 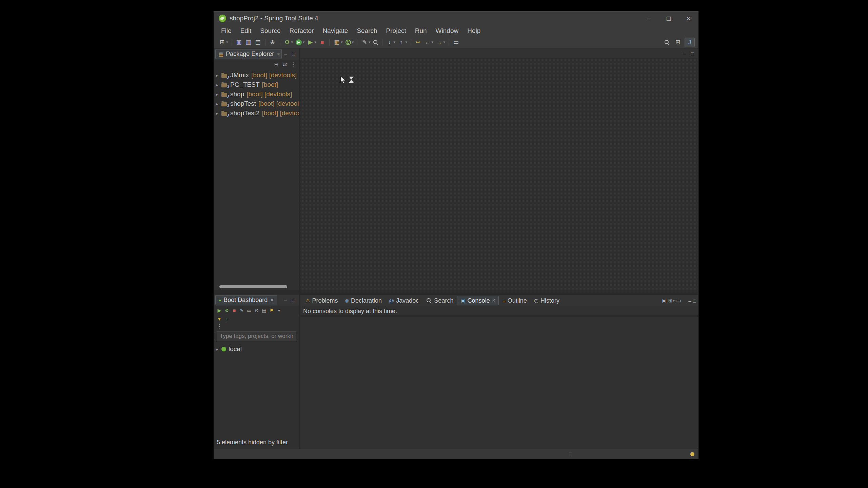 What do you see at coordinates (499, 293) in the screenshot?
I see `sash-horizontal-right` at bounding box center [499, 293].